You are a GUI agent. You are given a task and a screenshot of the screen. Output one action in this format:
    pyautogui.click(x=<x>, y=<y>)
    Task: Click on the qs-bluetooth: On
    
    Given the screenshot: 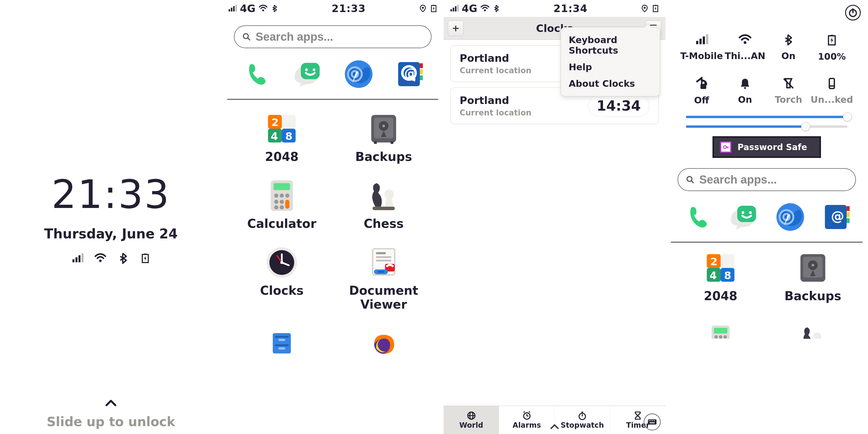 What is the action you would take?
    pyautogui.click(x=788, y=47)
    